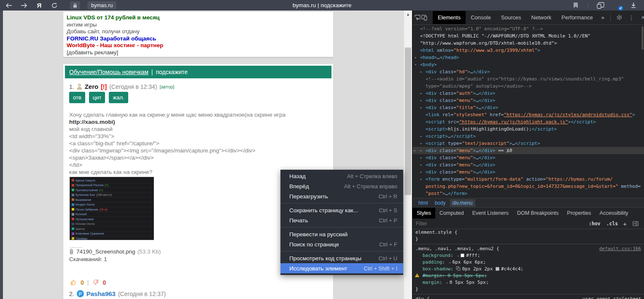 The image size is (644, 299). What do you see at coordinates (528, 136) in the screenshot?
I see `dom-node: ▸<script>…</script>` at bounding box center [528, 136].